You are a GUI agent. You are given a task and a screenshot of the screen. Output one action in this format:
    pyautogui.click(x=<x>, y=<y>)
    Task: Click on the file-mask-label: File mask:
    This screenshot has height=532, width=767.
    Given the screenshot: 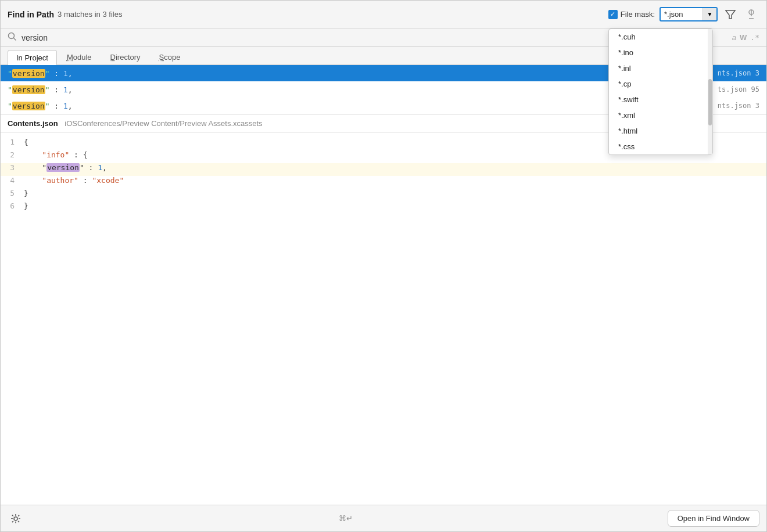 What is the action you would take?
    pyautogui.click(x=638, y=14)
    